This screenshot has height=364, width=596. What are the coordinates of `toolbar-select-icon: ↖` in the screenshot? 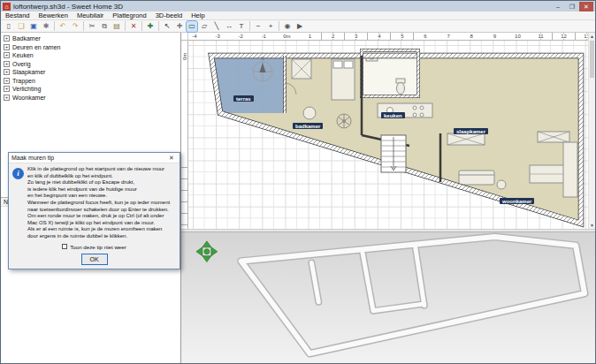 It's located at (167, 27).